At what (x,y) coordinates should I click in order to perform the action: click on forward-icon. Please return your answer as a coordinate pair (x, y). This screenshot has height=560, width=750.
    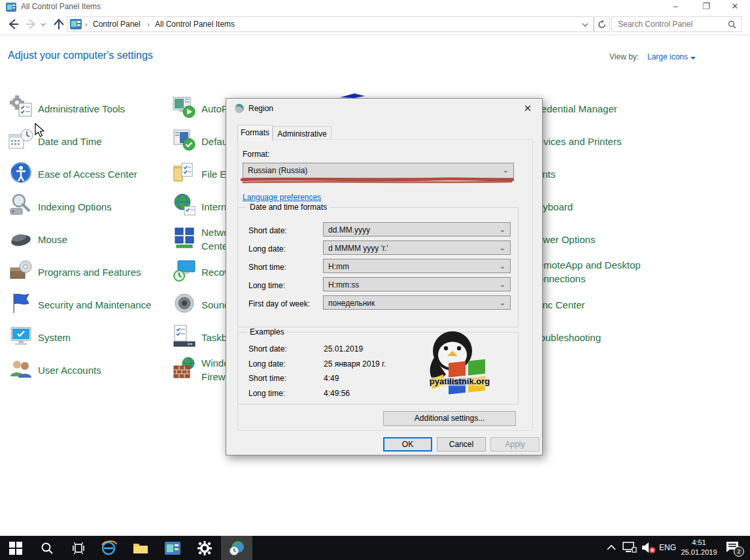
    Looking at the image, I should click on (31, 24).